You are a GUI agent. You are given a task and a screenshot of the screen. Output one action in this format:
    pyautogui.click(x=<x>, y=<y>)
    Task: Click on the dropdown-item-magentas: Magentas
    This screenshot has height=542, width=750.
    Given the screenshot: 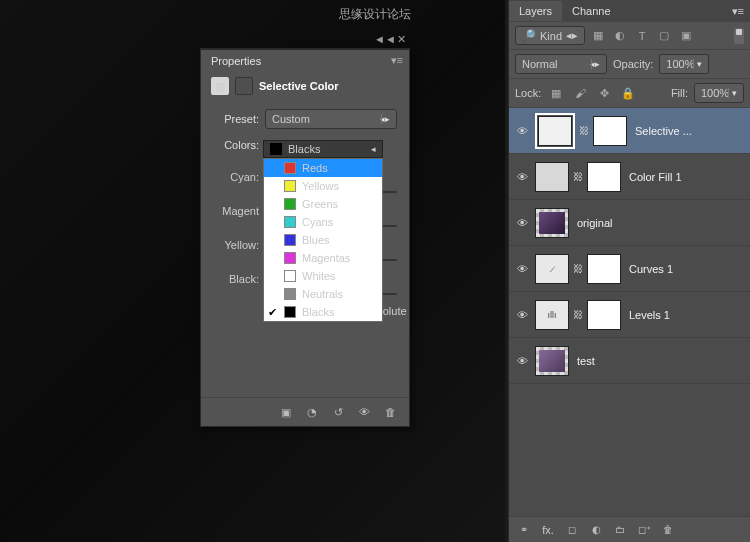 What is the action you would take?
    pyautogui.click(x=323, y=258)
    